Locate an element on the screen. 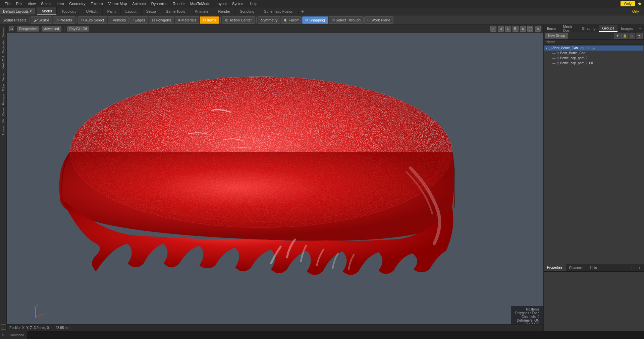 The image size is (644, 339). materials-button: ◈ Materials is located at coordinates (187, 20).